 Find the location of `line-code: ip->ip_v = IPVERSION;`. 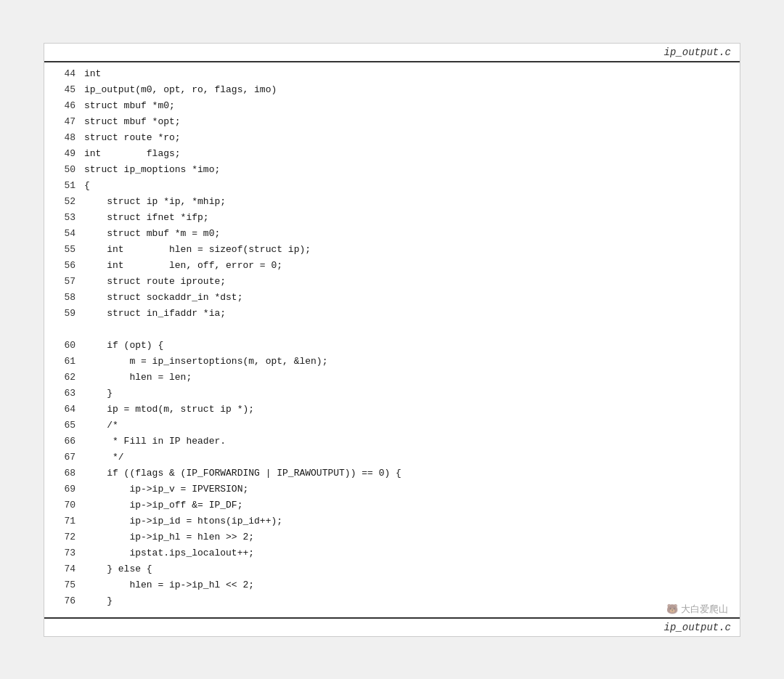

line-code: ip->ip_v = IPVERSION; is located at coordinates (166, 489).